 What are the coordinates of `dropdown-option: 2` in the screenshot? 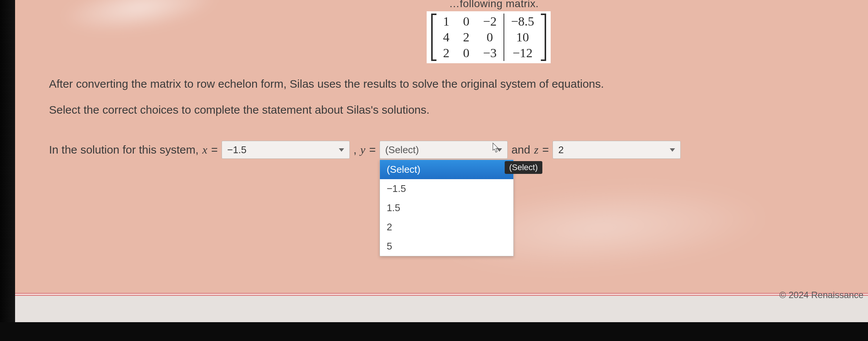 It's located at (447, 227).